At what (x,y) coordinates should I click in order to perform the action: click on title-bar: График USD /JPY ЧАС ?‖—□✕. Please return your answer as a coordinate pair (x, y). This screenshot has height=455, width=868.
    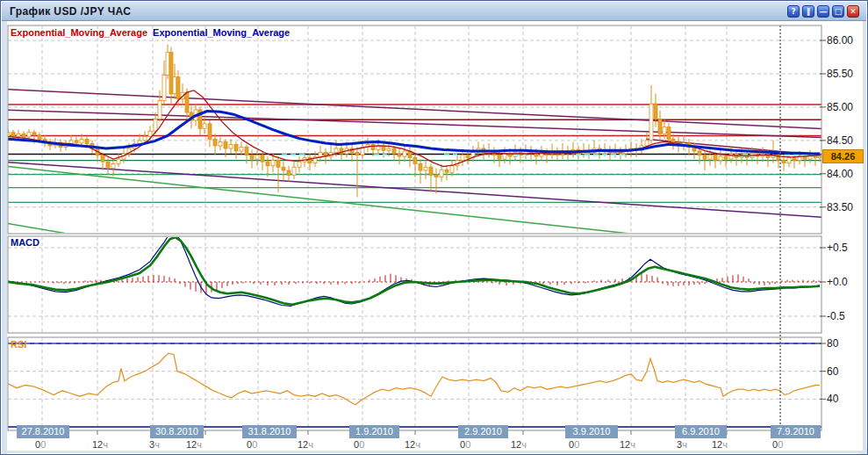
    Looking at the image, I should click on (434, 11).